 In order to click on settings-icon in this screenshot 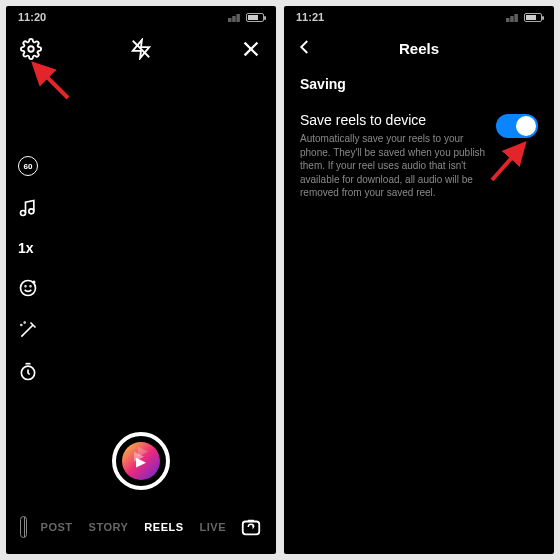, I will do `click(31, 49)`.